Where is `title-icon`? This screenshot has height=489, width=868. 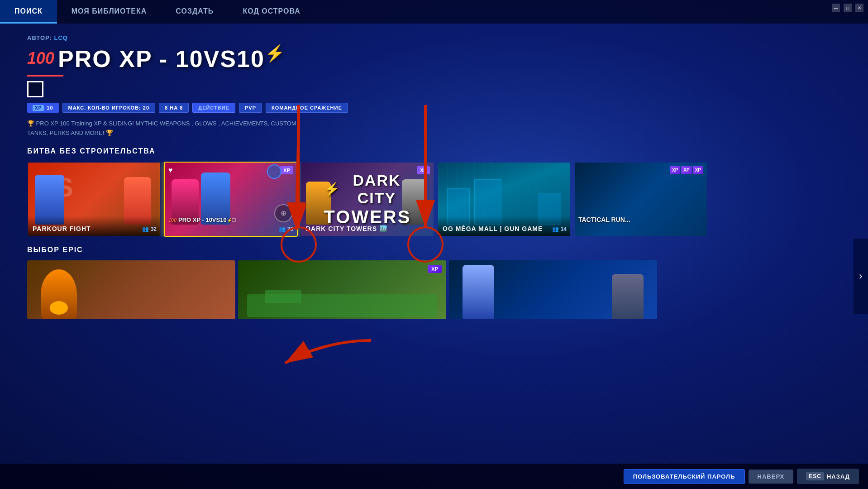
title-icon is located at coordinates (35, 89).